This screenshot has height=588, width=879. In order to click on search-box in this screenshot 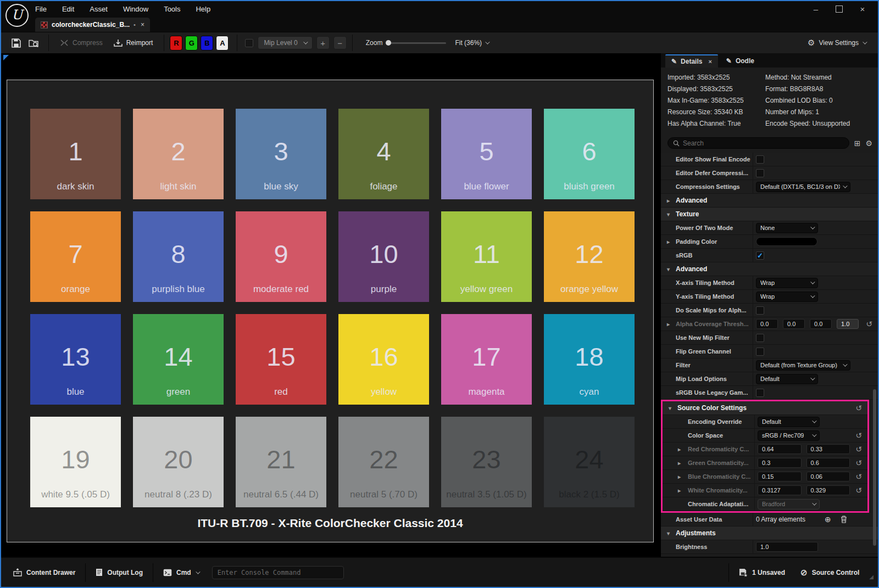, I will do `click(758, 143)`.